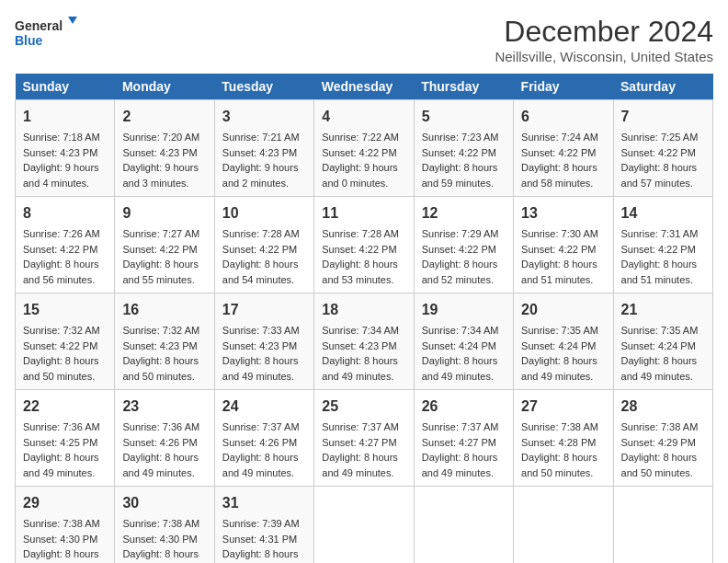  Describe the element at coordinates (364, 86) in the screenshot. I see `header-wednesday: Wednesday` at that location.